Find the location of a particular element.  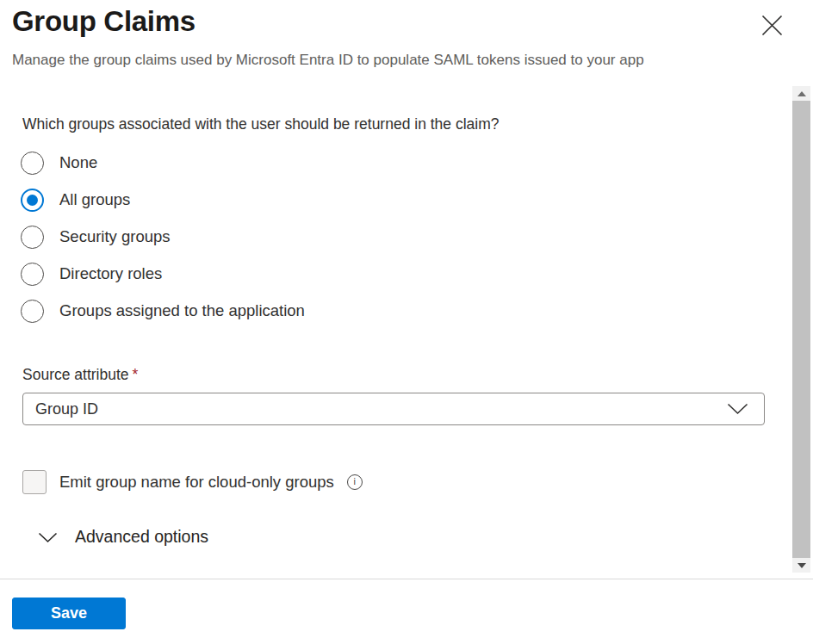

source-attribute-dropdown: Group ID is located at coordinates (394, 409).